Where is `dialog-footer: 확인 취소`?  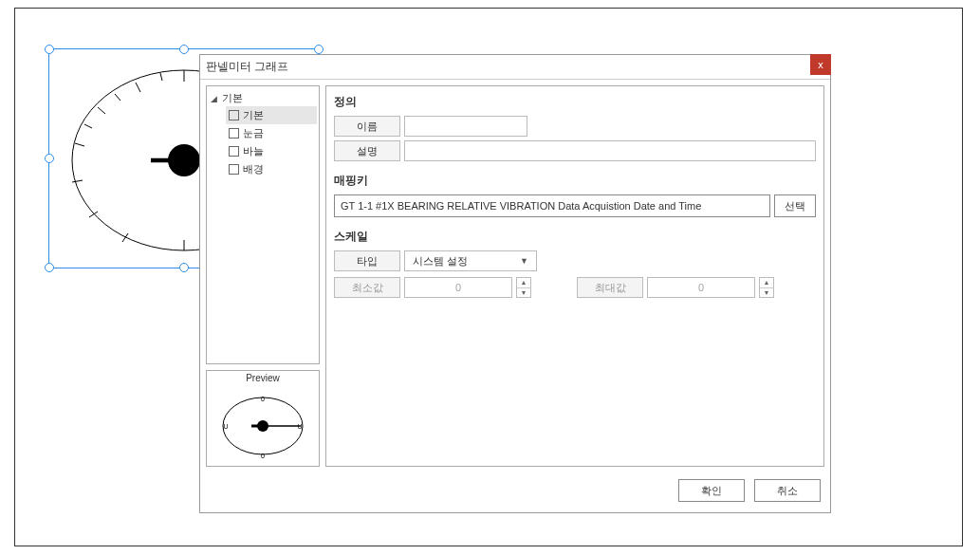
dialog-footer: 확인 취소 is located at coordinates (515, 490).